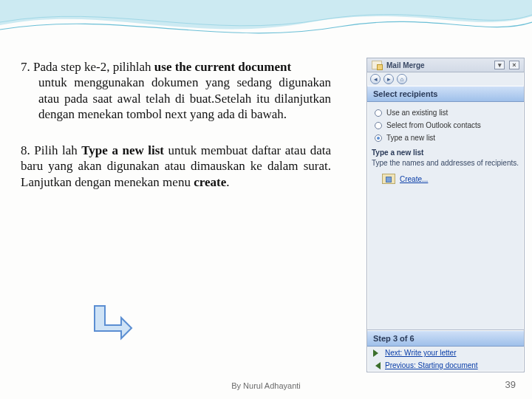 The image size is (532, 399). What do you see at coordinates (421, 353) in the screenshot?
I see `next-step-label: Next: Write your letter` at bounding box center [421, 353].